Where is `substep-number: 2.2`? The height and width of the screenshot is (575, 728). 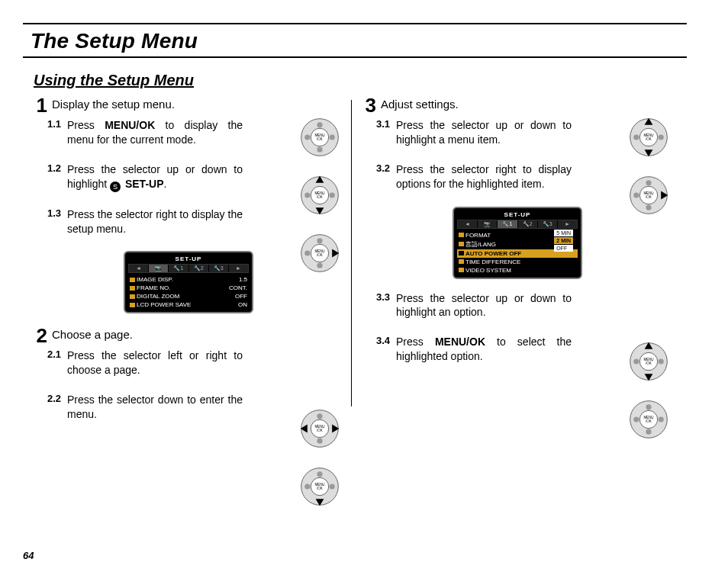 substep-number: 2.2 is located at coordinates (55, 407).